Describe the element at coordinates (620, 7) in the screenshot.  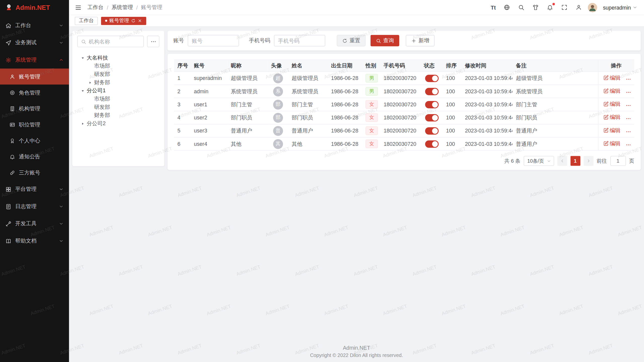
I see `user-menu: superadmin` at that location.